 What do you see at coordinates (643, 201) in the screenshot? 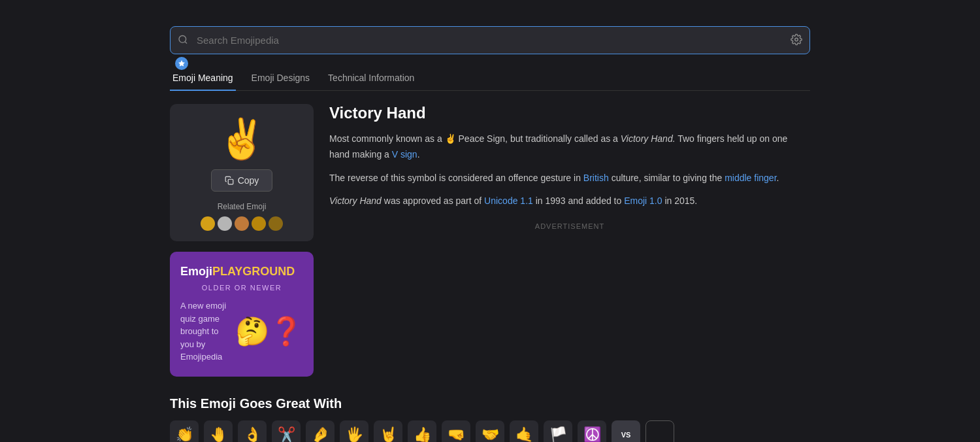
I see `emoji-link: Emoji 1.0` at bounding box center [643, 201].